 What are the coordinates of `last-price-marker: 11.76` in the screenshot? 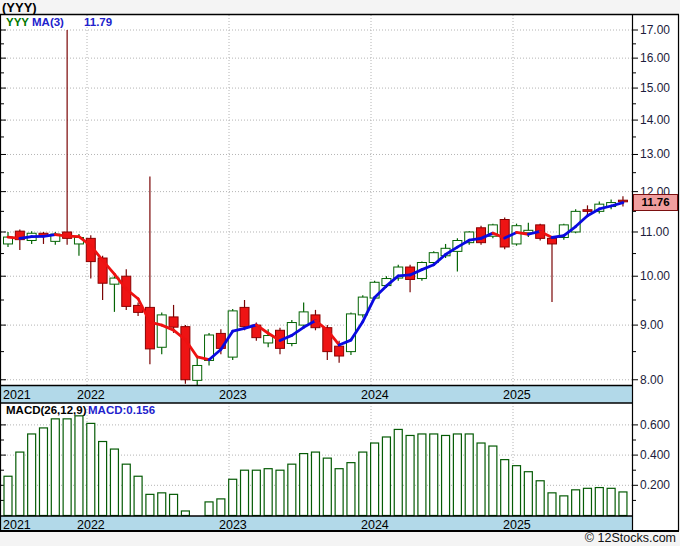 It's located at (656, 202).